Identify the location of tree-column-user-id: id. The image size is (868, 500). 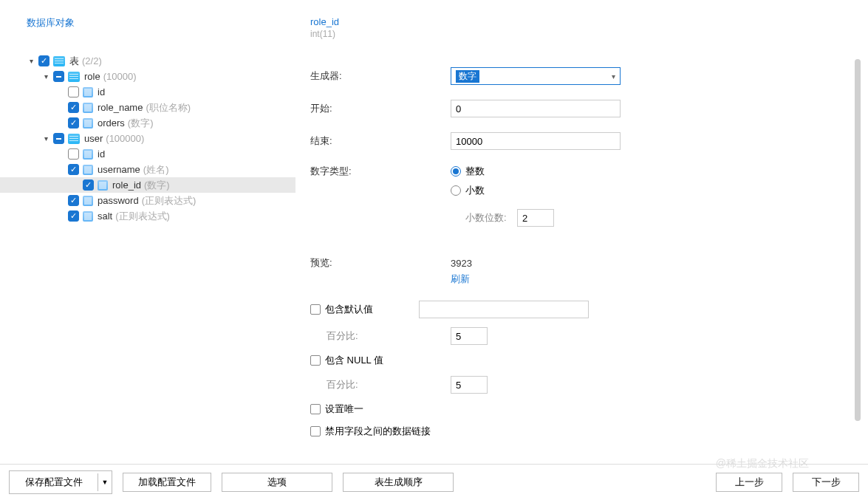
(161, 154).